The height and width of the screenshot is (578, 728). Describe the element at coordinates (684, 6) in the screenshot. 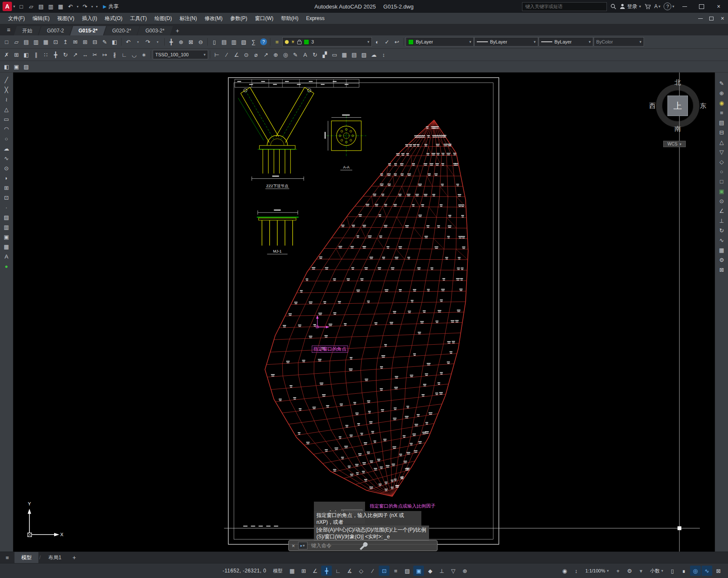

I see `minimize-button` at that location.